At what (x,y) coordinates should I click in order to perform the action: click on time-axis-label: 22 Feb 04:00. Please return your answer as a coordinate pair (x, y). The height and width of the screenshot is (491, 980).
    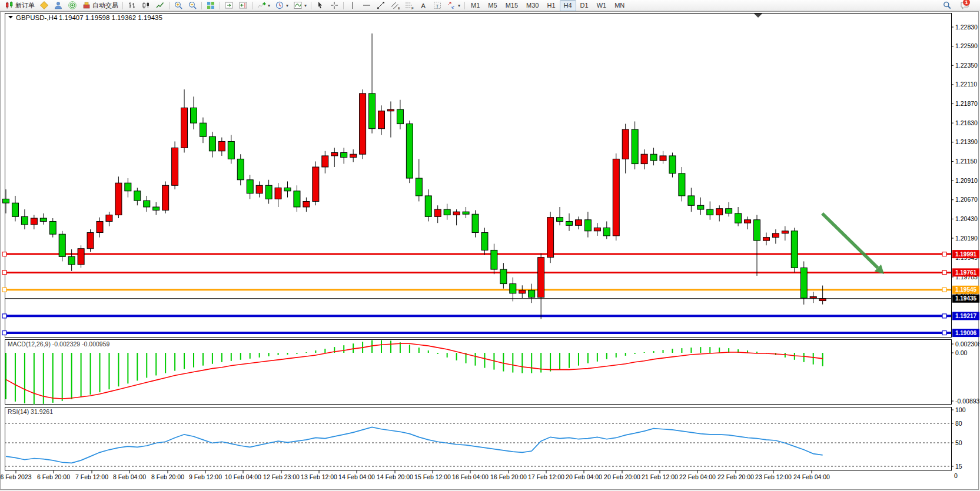
    Looking at the image, I should click on (697, 477).